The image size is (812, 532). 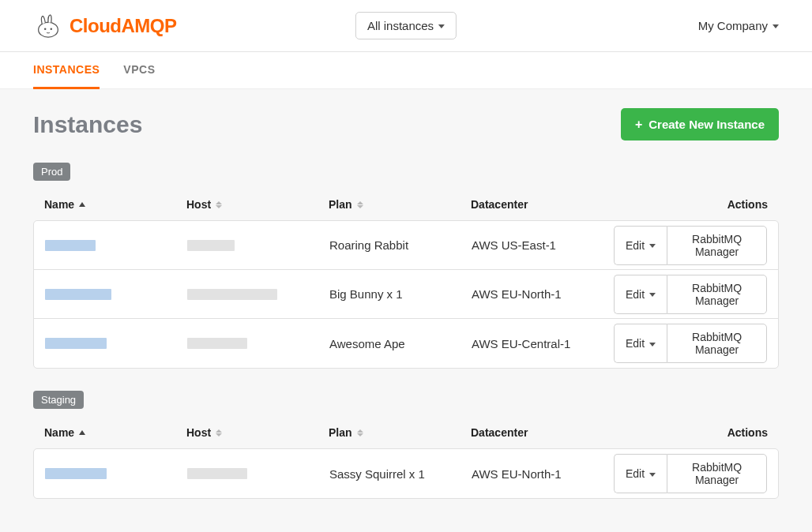 I want to click on page-header: Instances + Create New Instance, so click(x=406, y=125).